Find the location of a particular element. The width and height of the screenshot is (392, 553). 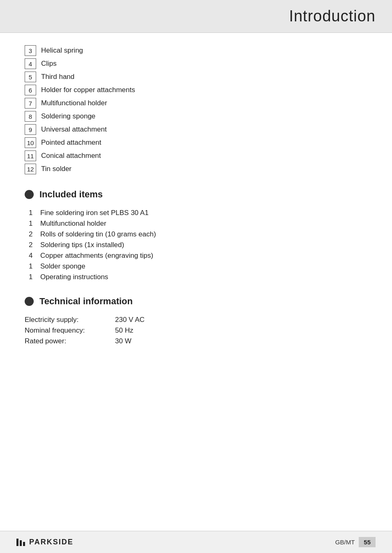

header: Introduction is located at coordinates (196, 16).